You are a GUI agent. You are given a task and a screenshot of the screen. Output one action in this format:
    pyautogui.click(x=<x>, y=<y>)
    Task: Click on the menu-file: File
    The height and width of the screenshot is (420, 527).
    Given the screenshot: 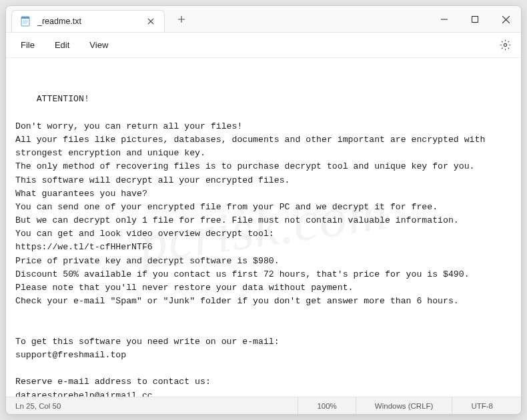 What is the action you would take?
    pyautogui.click(x=28, y=45)
    